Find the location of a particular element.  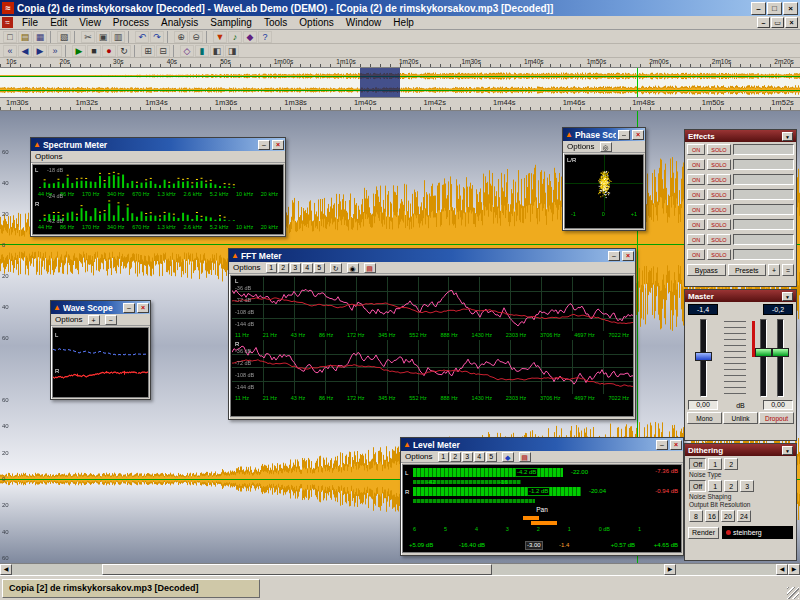

cut-icon: ✂ is located at coordinates (88, 37).